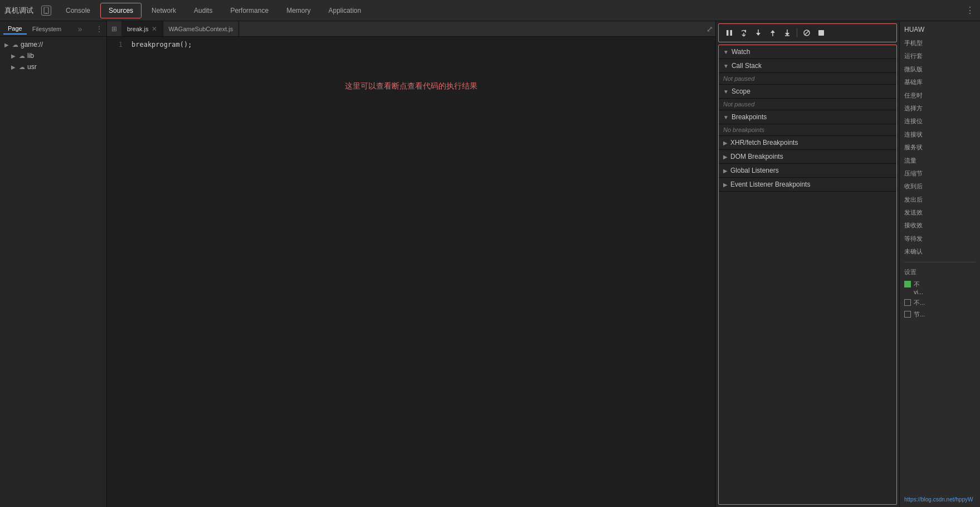 The height and width of the screenshot is (507, 980). I want to click on section-event-header: ▶ Event Listener Breakpoints, so click(808, 185).